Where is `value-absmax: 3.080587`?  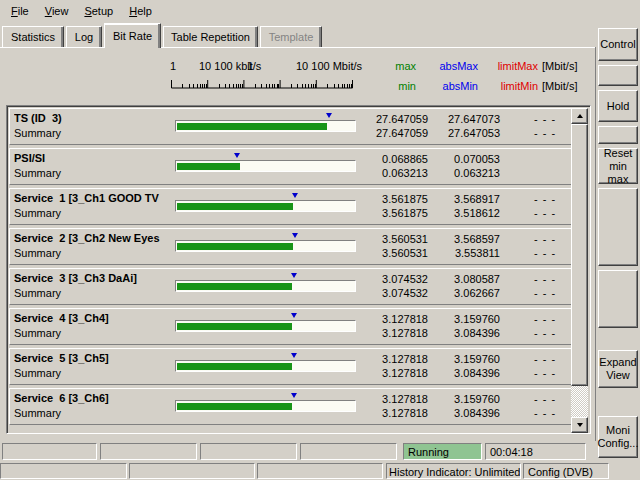 value-absmax: 3.080587 is located at coordinates (461, 280).